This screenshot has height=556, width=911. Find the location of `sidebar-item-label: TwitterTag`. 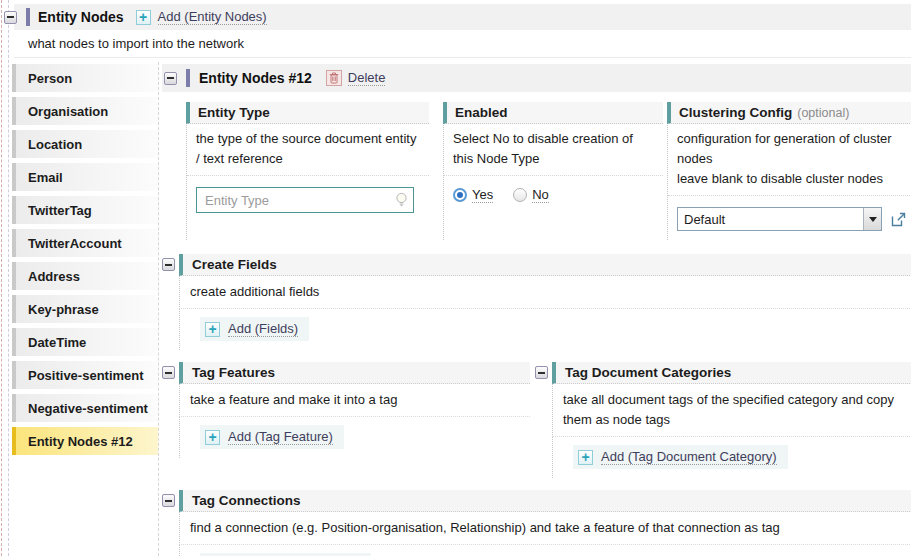

sidebar-item-label: TwitterTag is located at coordinates (60, 210).